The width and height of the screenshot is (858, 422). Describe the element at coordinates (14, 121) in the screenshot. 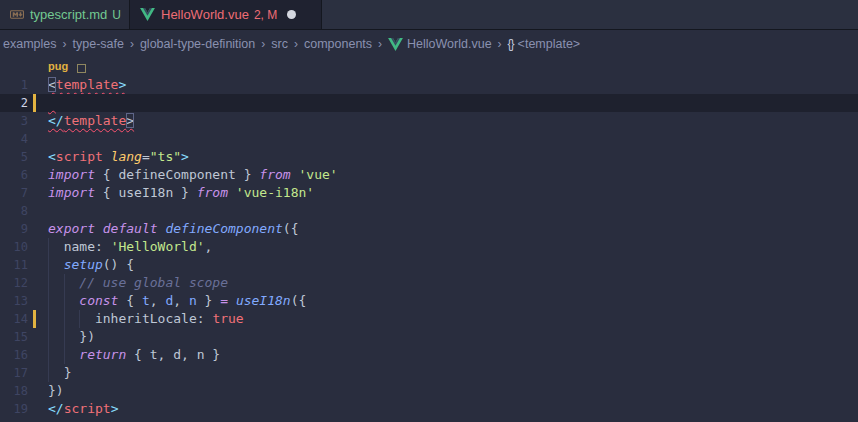

I see `line-number: 3` at that location.